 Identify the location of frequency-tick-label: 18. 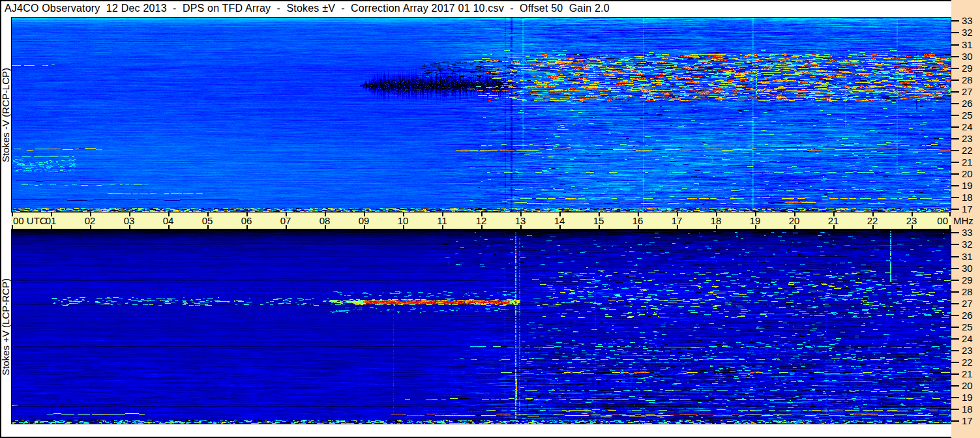
(968, 197).